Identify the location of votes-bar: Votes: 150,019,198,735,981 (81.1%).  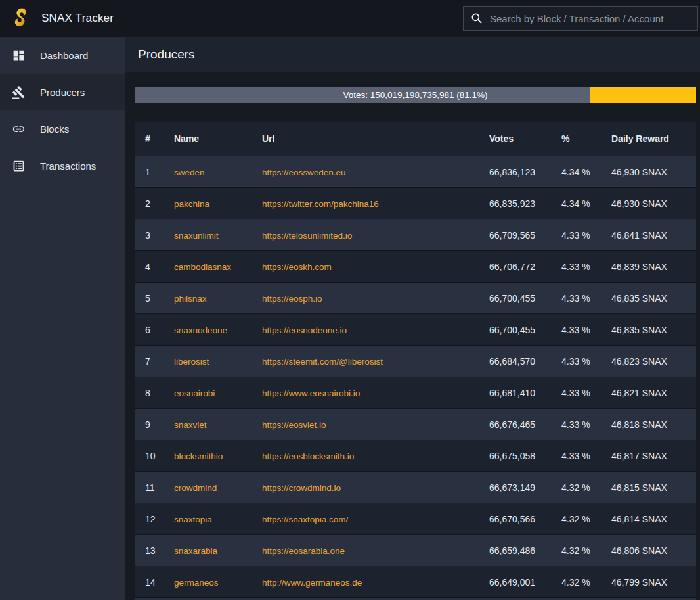
(415, 95).